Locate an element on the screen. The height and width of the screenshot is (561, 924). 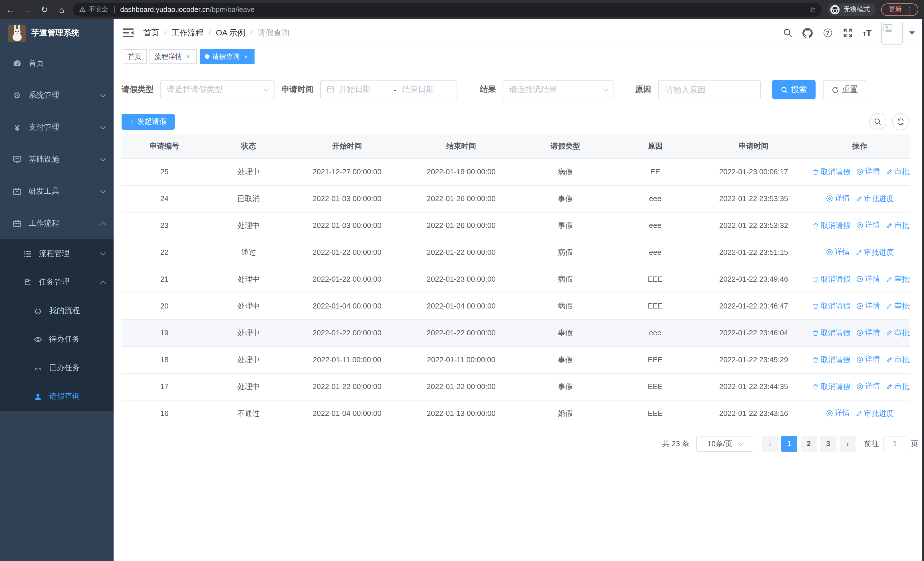
browser-reload-icon: ↻ is located at coordinates (44, 9).